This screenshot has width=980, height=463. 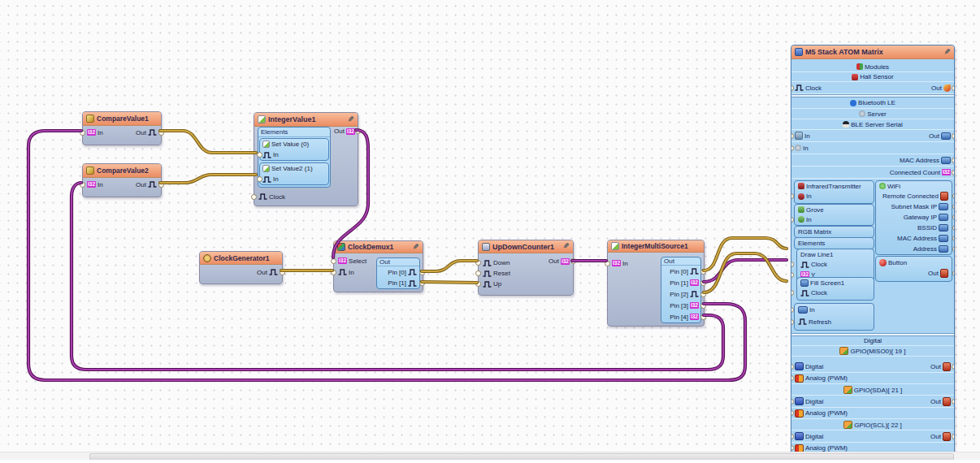 What do you see at coordinates (834, 244) in the screenshot?
I see `subbox-elements: Elements` at bounding box center [834, 244].